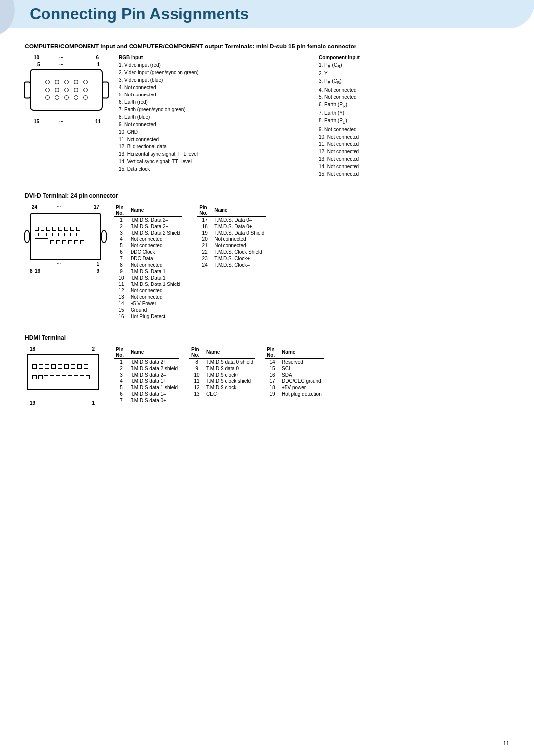  Describe the element at coordinates (148, 227) in the screenshot. I see `table-row: 2T.M.D.S. Data 2+` at that location.